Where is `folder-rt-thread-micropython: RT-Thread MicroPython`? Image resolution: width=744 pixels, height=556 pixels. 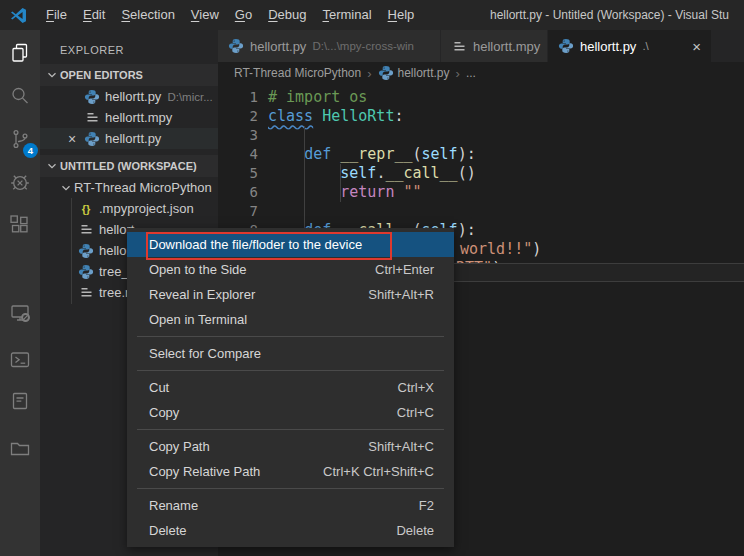 folder-rt-thread-micropython: RT-Thread MicroPython is located at coordinates (129, 188).